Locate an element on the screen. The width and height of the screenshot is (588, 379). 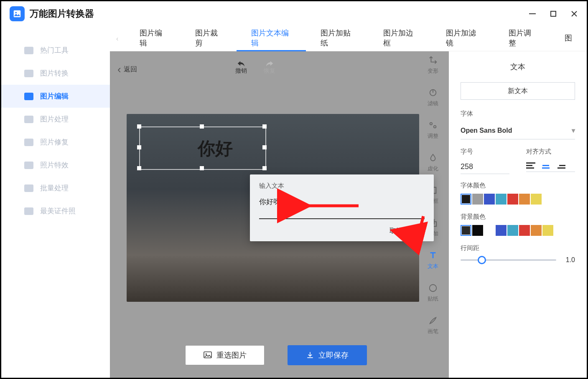
back-button: 返回 is located at coordinates (127, 69).